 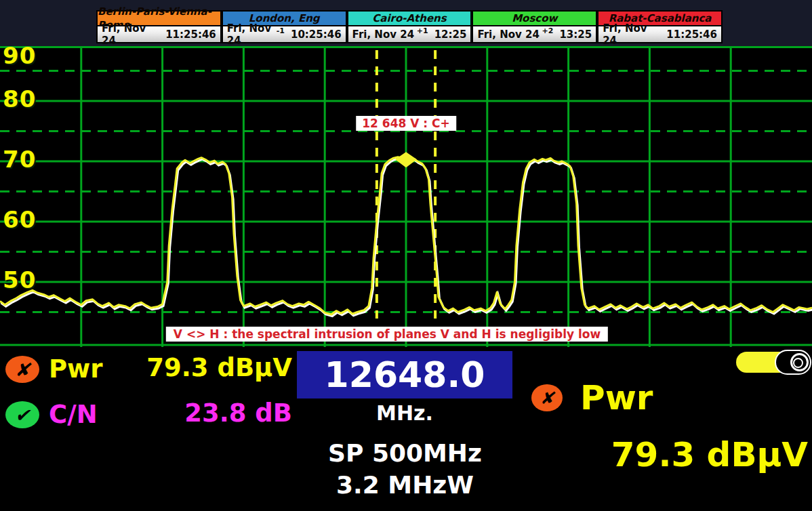 I want to click on y-axis-tick-label: 80, so click(x=19, y=99).